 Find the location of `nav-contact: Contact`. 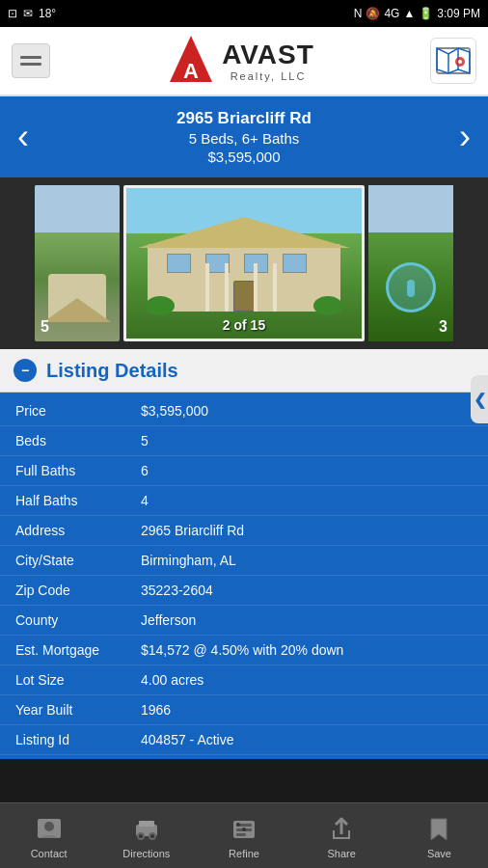

nav-contact: Contact is located at coordinates (48, 836).